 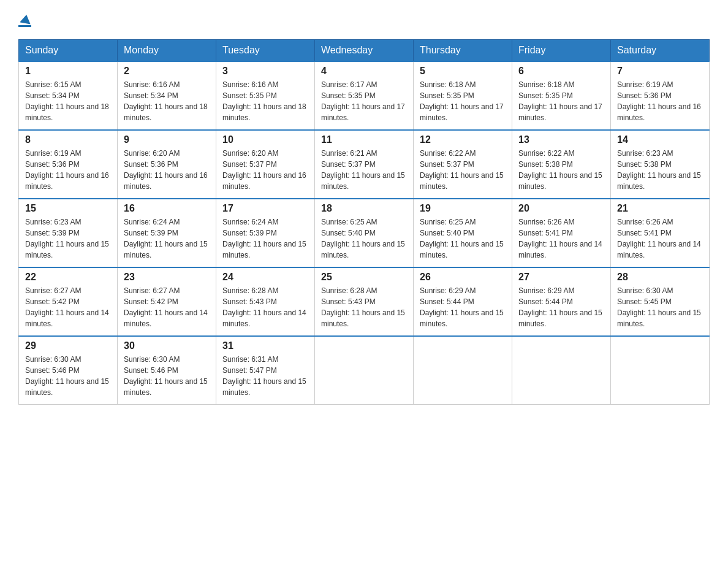 What do you see at coordinates (167, 346) in the screenshot?
I see `day-number: 30` at bounding box center [167, 346].